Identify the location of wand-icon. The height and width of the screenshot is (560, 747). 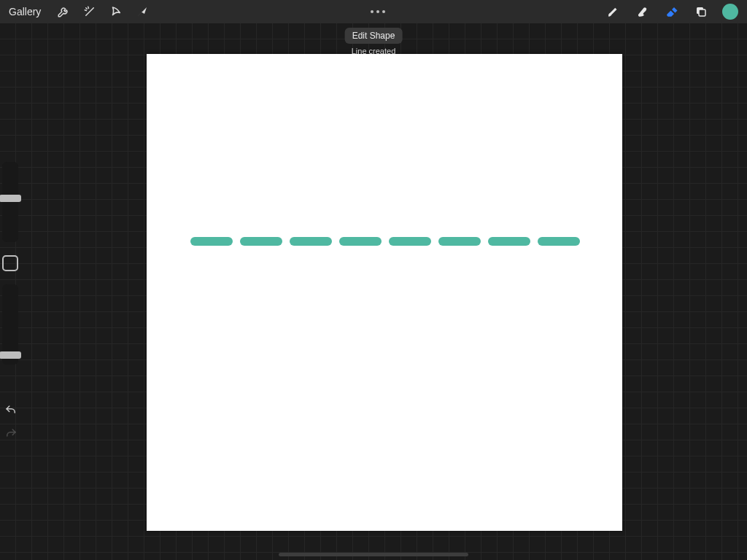
(90, 12).